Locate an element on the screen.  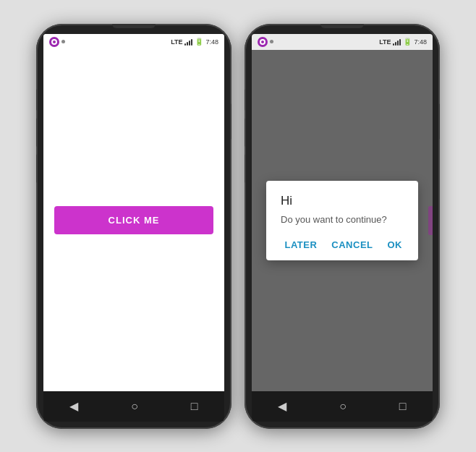
recent-button-2: □ is located at coordinates (403, 406).